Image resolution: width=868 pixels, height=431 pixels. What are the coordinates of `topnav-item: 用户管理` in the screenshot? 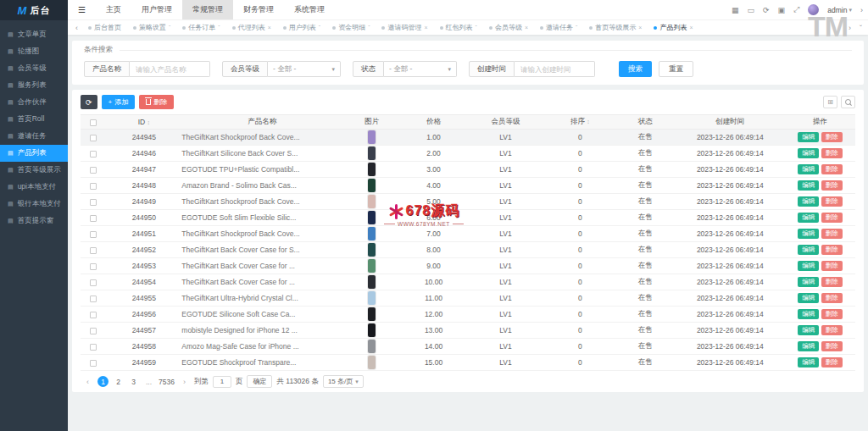 It's located at (157, 10).